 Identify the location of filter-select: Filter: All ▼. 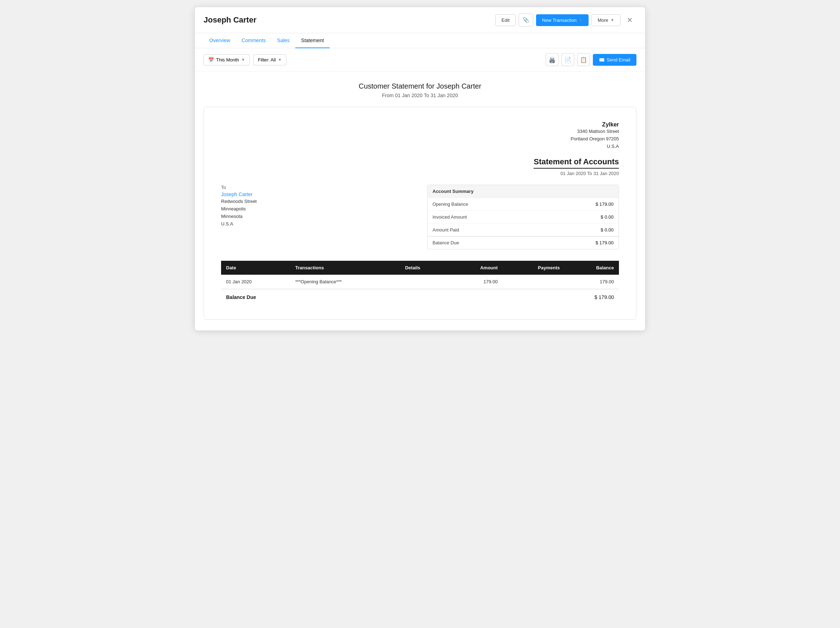
(270, 60).